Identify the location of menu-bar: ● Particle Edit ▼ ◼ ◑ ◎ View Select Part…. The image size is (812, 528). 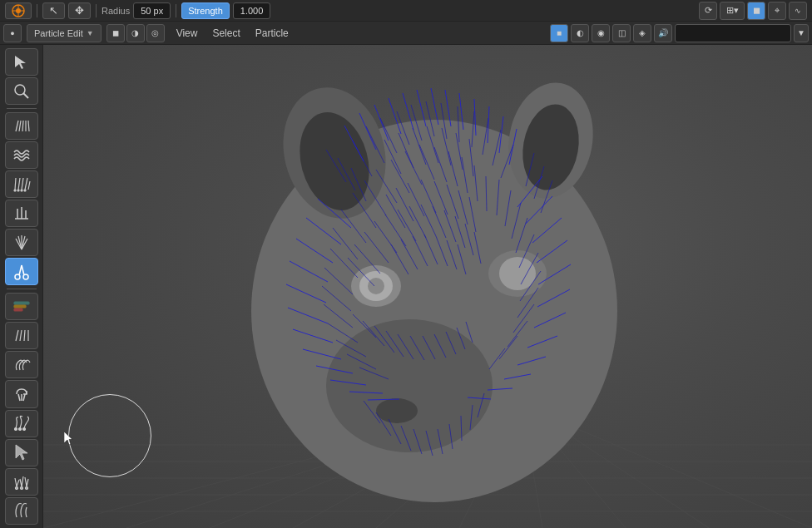
(406, 33).